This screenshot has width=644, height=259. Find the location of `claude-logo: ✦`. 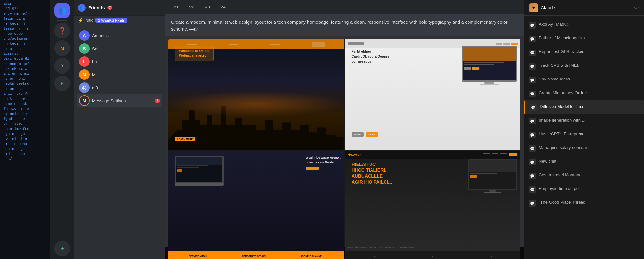

claude-logo: ✦ is located at coordinates (534, 8).